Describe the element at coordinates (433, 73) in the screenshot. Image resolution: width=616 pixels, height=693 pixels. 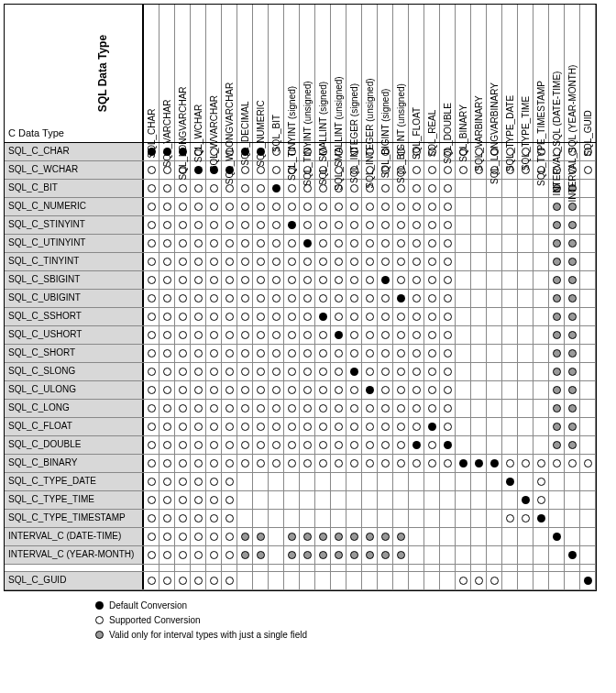
I see `col-header: SQL_REAL` at that location.